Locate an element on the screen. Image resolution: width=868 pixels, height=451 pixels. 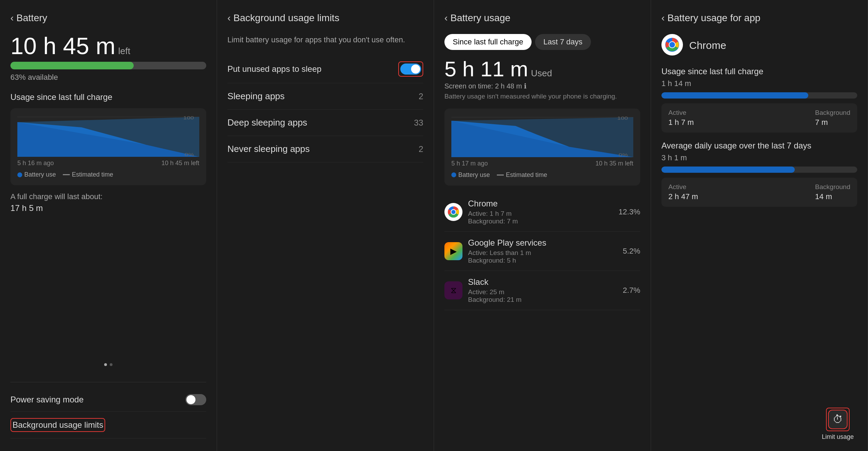
chart-labels: 5 h 16 m ago 10 h 45 m left is located at coordinates (108, 163).